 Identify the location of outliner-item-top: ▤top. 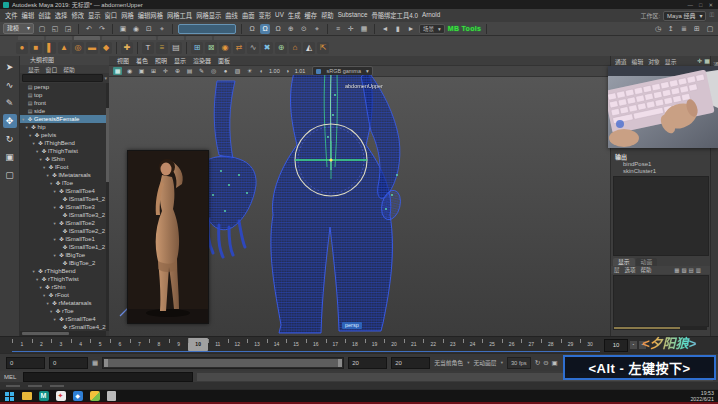
(63, 95).